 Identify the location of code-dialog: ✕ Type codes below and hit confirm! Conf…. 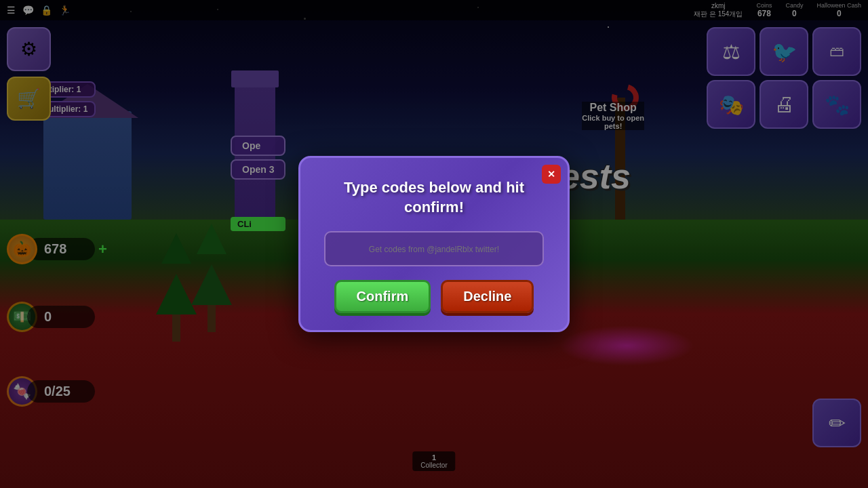
(434, 244).